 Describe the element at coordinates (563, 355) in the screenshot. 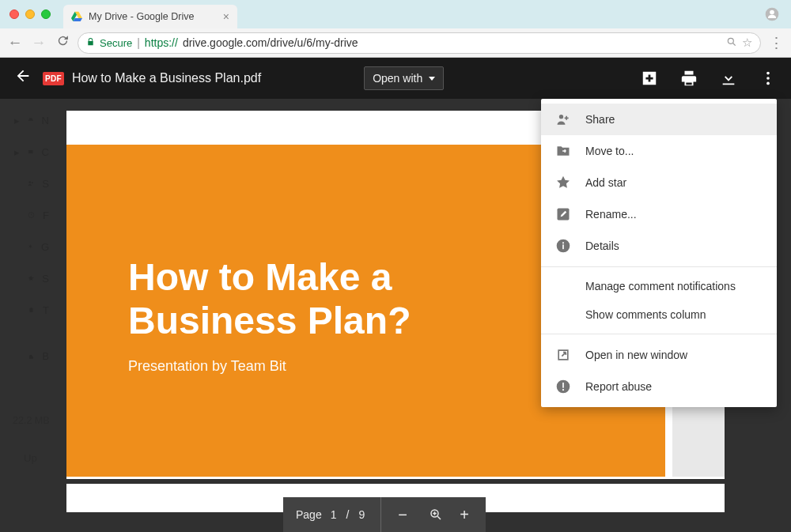

I see `open-new-window-icon` at that location.